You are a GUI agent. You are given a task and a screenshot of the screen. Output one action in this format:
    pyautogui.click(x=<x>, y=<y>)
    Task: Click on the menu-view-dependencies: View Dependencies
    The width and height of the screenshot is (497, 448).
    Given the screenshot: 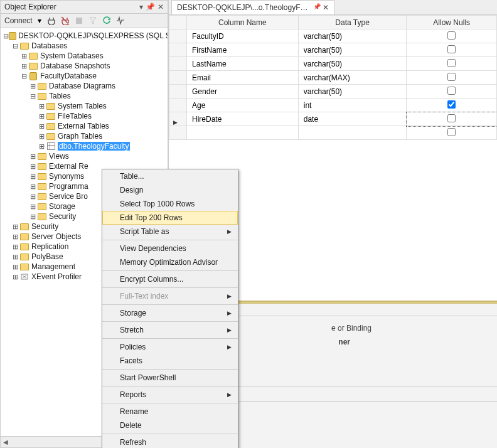 What is the action you would take?
    pyautogui.click(x=170, y=248)
    